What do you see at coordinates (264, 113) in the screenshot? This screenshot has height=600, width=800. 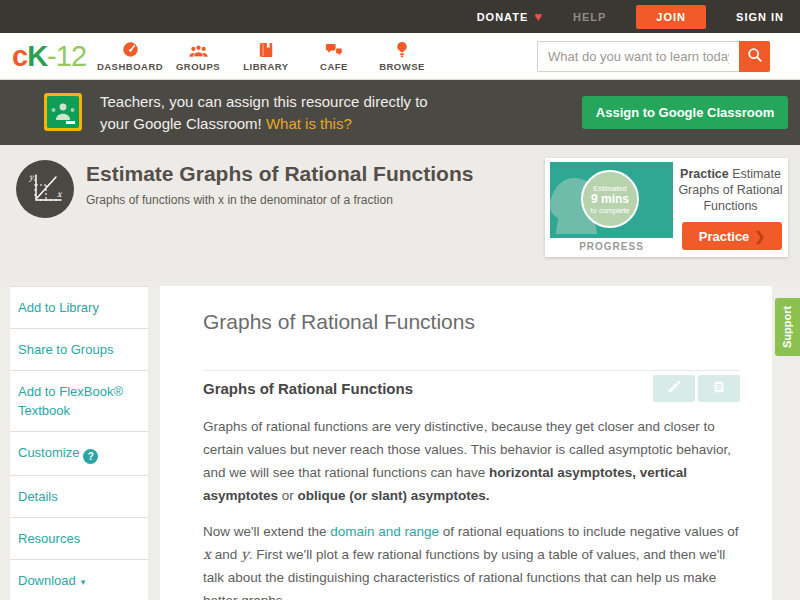 I see `classroom-banner-text: Teachers, you can assign this resource d…` at bounding box center [264, 113].